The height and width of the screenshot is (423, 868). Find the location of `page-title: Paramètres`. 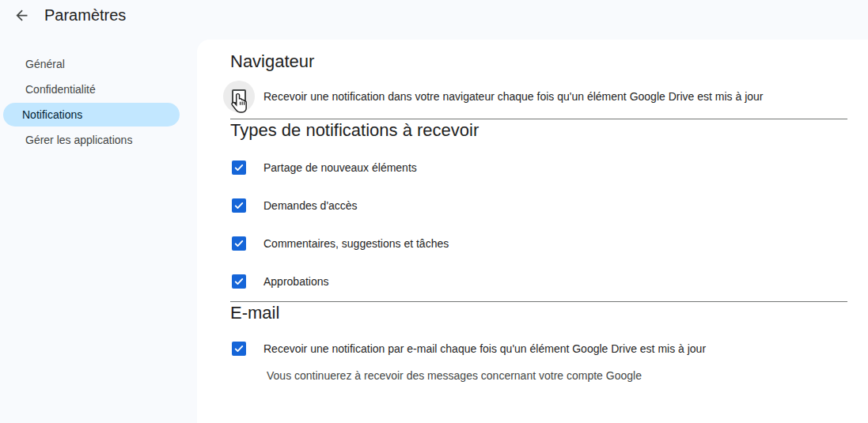

page-title: Paramètres is located at coordinates (85, 15).